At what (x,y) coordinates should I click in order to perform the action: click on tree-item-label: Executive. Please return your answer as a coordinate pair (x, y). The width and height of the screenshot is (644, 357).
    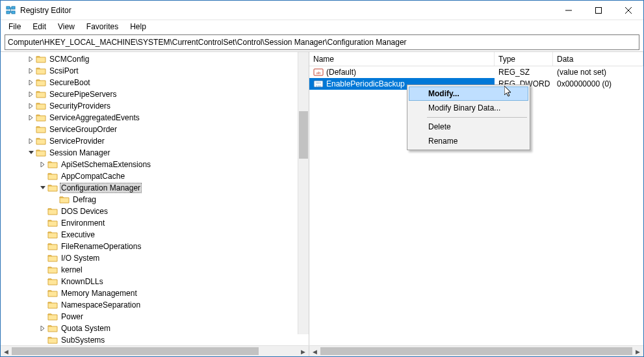
    Looking at the image, I should click on (78, 235).